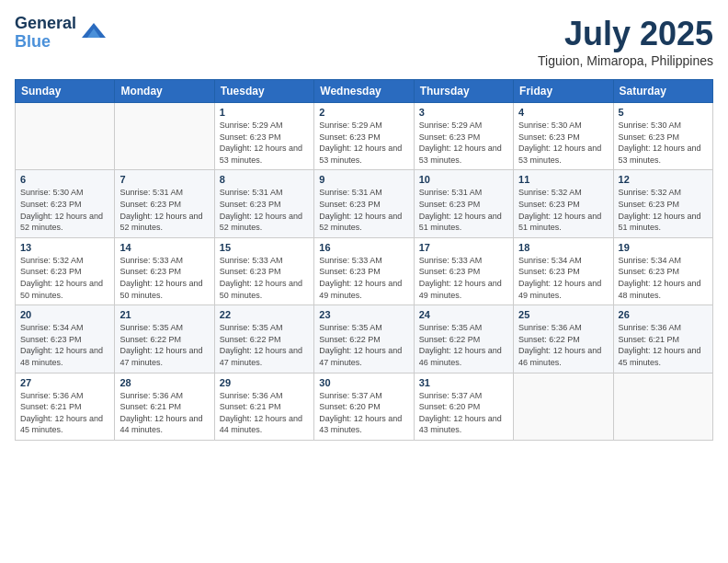 This screenshot has width=728, height=563. What do you see at coordinates (264, 92) in the screenshot?
I see `weekday-header: Tuesday` at bounding box center [264, 92].